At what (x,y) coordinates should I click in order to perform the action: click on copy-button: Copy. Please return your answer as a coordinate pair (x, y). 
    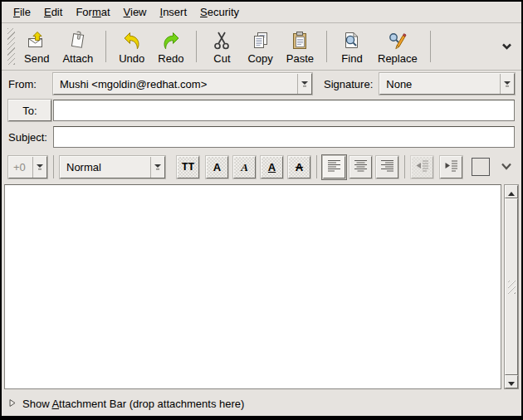
    Looking at the image, I should click on (260, 46).